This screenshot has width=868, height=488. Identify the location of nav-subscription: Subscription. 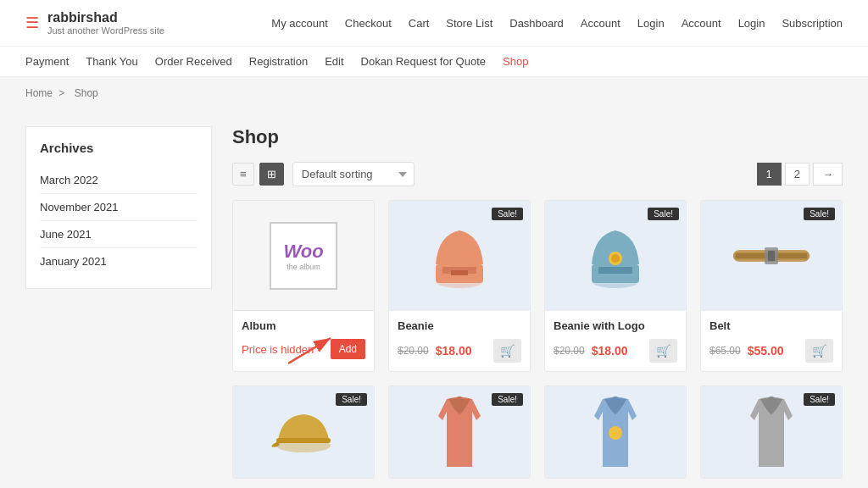
(812, 24).